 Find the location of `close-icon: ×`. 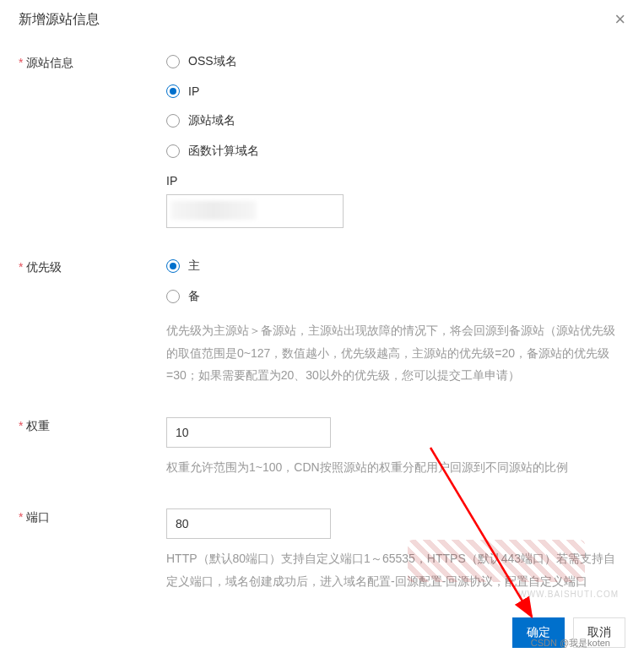

close-icon: × is located at coordinates (620, 19).